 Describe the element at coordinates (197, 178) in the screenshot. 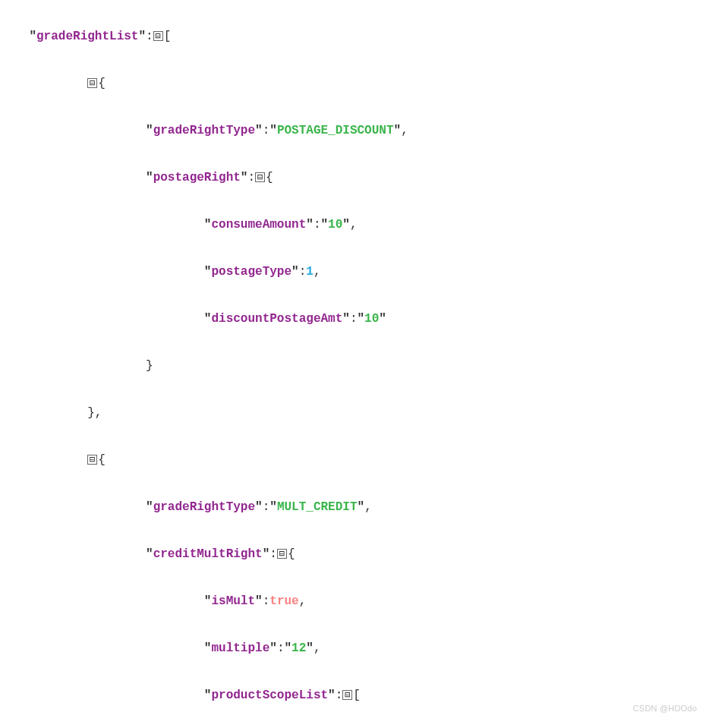

I see `key-postageRight: "postageRight"` at that location.